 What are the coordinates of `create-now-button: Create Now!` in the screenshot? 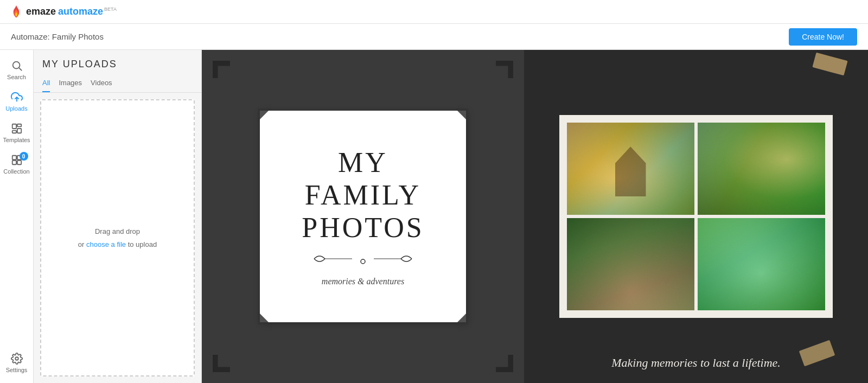 It's located at (823, 37).